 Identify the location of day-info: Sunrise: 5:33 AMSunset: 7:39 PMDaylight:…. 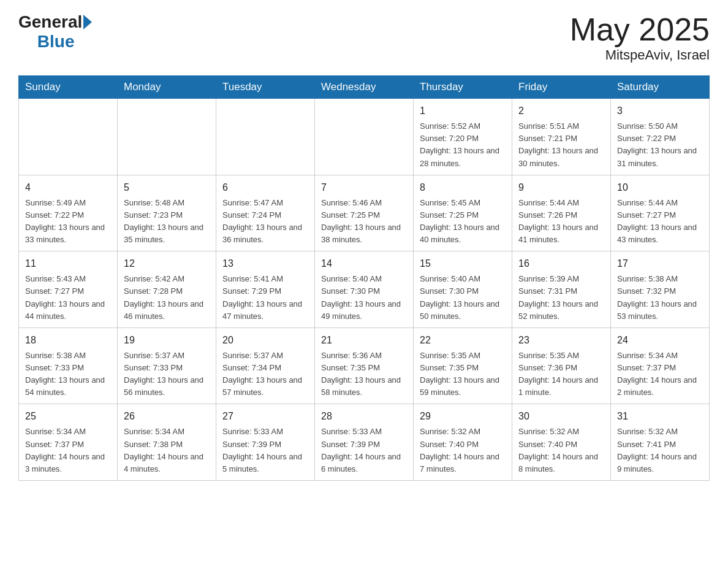
(265, 450).